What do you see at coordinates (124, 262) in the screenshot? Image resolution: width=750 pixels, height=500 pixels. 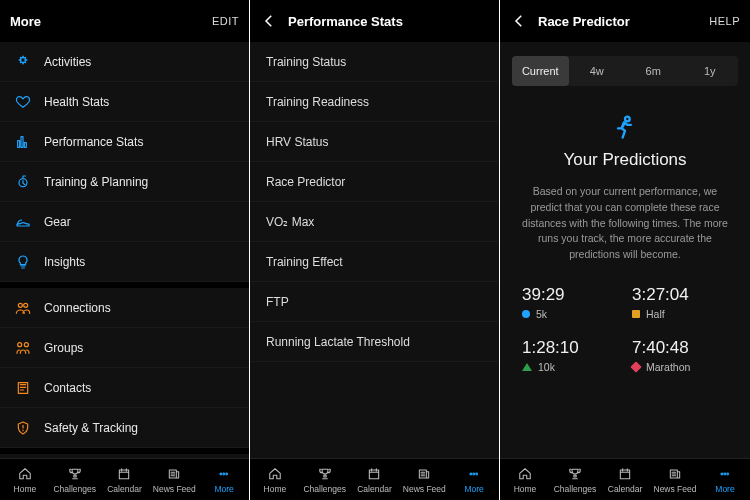 I see `menu-item: Insights` at bounding box center [124, 262].